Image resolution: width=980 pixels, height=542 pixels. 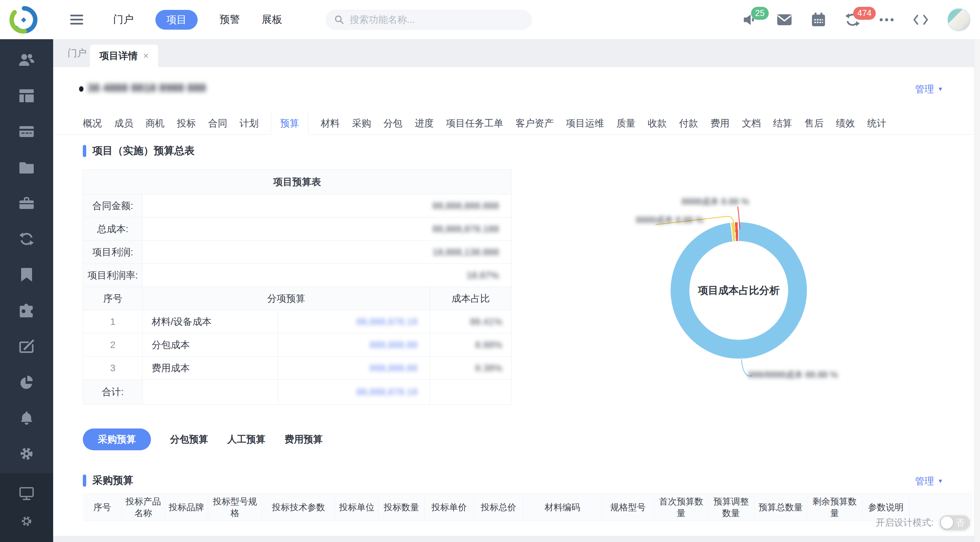 I want to click on calendar-button, so click(x=819, y=20).